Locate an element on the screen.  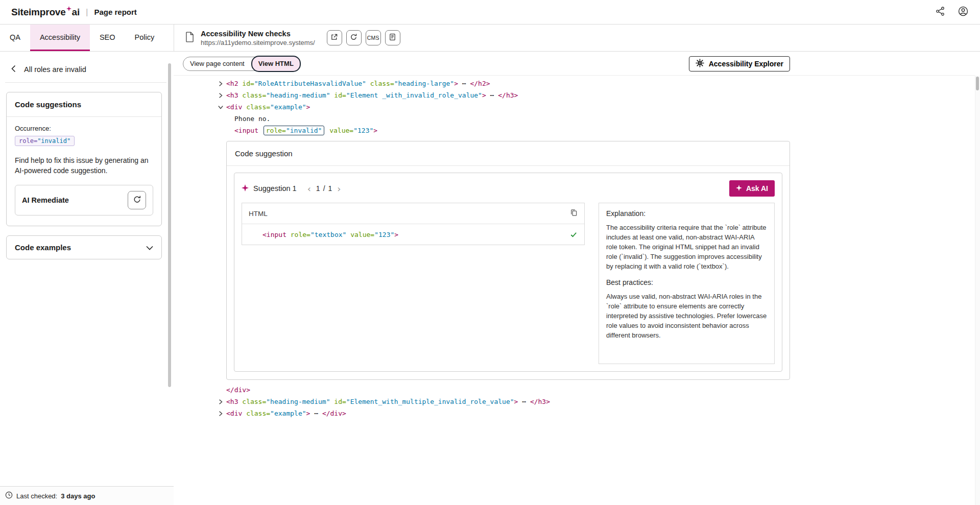
previous-suggestion-button: ‹ is located at coordinates (309, 189).